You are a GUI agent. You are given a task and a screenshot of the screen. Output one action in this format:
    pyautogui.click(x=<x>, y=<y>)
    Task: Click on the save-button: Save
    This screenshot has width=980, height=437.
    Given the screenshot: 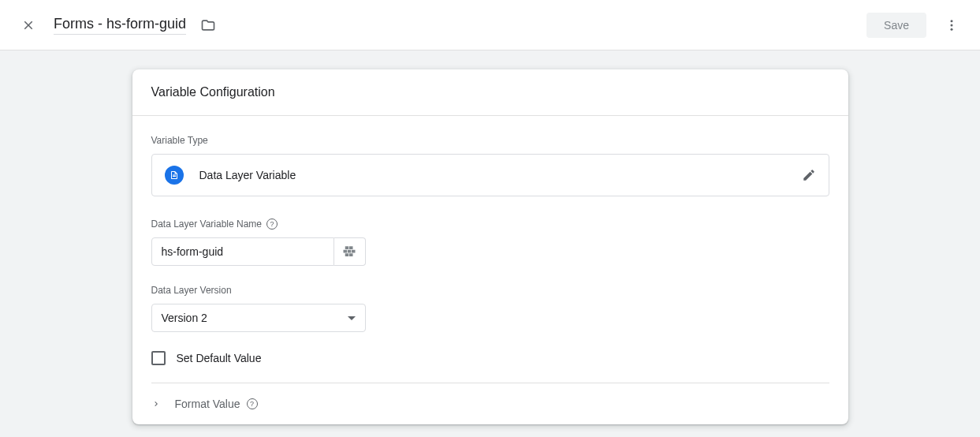 What is the action you would take?
    pyautogui.click(x=896, y=25)
    